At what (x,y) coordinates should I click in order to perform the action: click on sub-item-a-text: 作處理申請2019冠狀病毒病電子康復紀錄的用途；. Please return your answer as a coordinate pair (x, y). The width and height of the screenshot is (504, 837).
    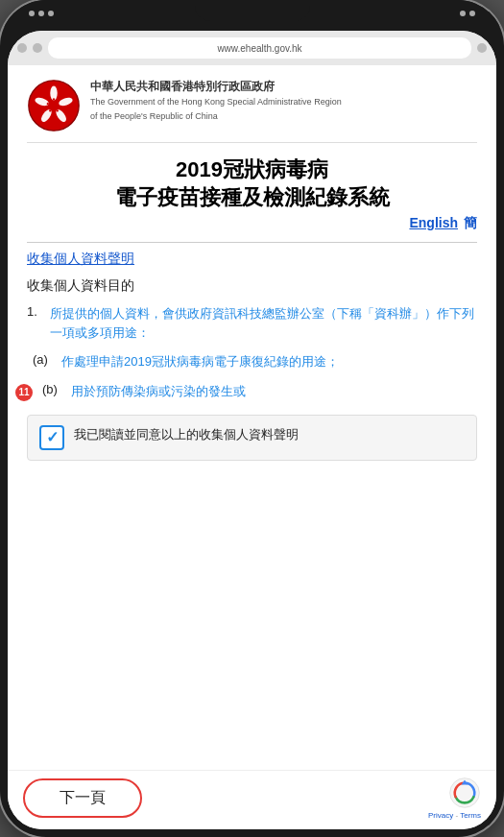
    Looking at the image, I should click on (200, 362).